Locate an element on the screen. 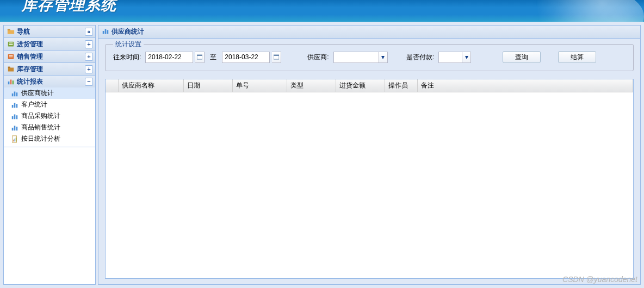 This screenshot has height=288, width=644. nav-section-reports: 统计报表 − is located at coordinates (49, 82).